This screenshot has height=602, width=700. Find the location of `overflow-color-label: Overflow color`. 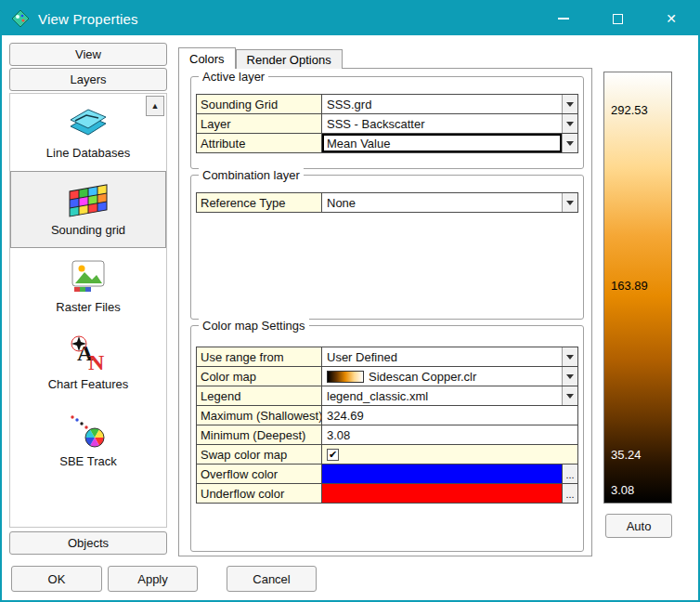

overflow-color-label: Overflow color is located at coordinates (259, 474).